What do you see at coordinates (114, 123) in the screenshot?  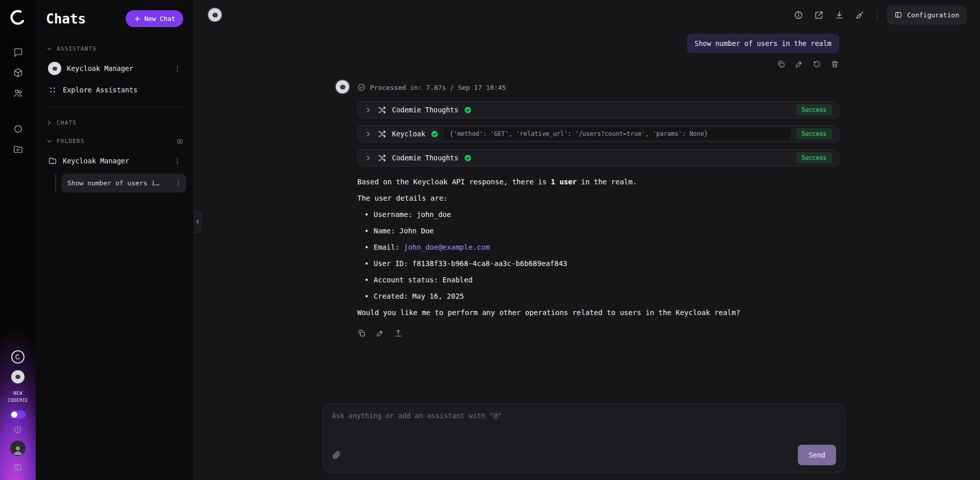 I see `chats-section-header: CHATS` at bounding box center [114, 123].